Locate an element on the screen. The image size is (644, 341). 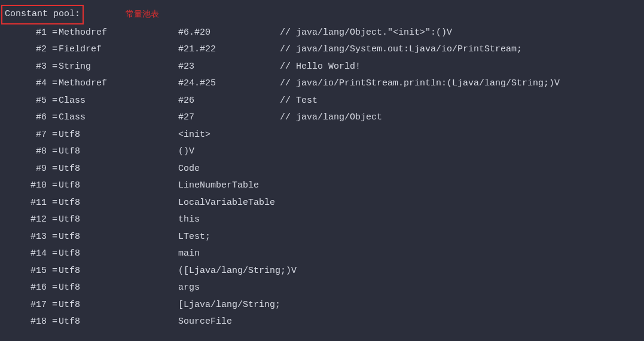
entry-index: #16 is located at coordinates (23, 288).